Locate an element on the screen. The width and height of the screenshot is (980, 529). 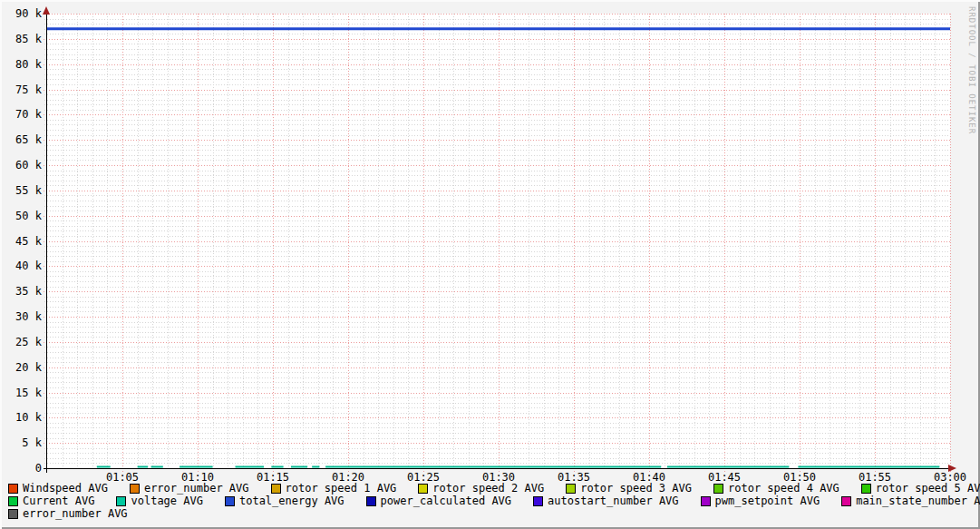
legend-item: autostart_number AVG is located at coordinates (606, 501).